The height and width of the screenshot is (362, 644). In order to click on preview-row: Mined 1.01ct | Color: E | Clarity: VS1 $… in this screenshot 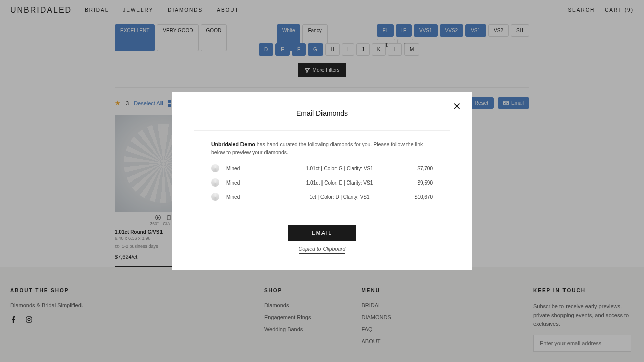, I will do `click(322, 183)`.